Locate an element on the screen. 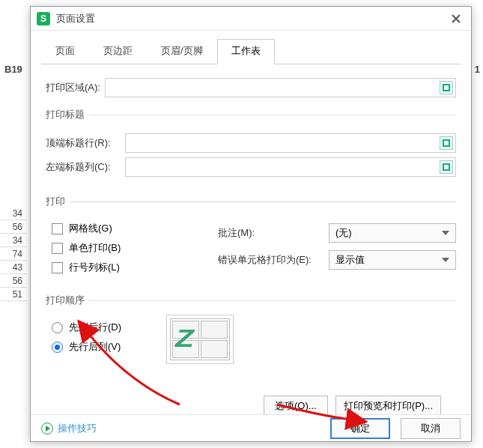 The image size is (483, 448). monochrome-label: 单色打印(B) is located at coordinates (94, 248).